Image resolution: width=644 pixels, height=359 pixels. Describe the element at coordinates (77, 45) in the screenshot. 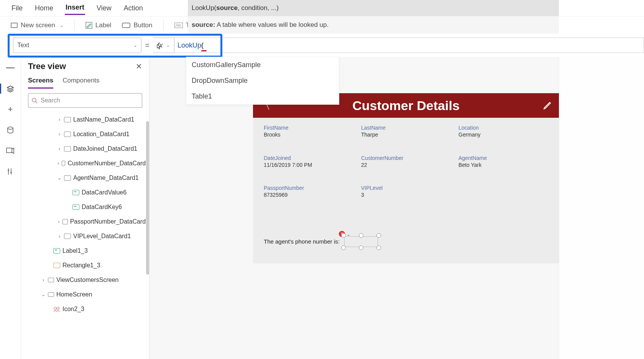

I see `property-selector: Text ⌄` at that location.